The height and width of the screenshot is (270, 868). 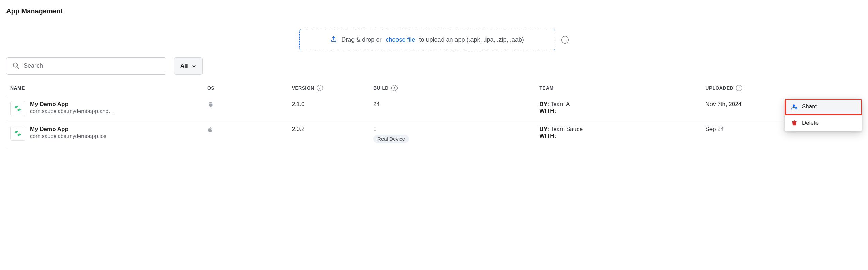 What do you see at coordinates (329, 108) in the screenshot?
I see `version-cell: 2.1.0` at bounding box center [329, 108].